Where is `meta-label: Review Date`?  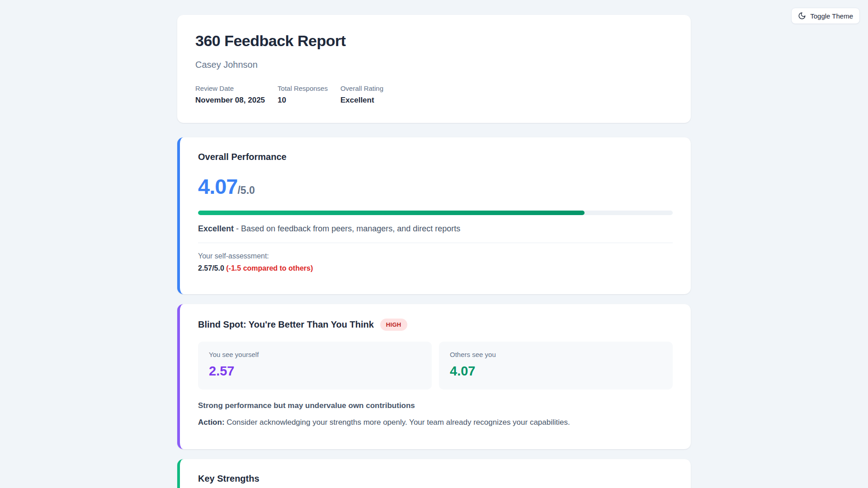 meta-label: Review Date is located at coordinates (230, 89).